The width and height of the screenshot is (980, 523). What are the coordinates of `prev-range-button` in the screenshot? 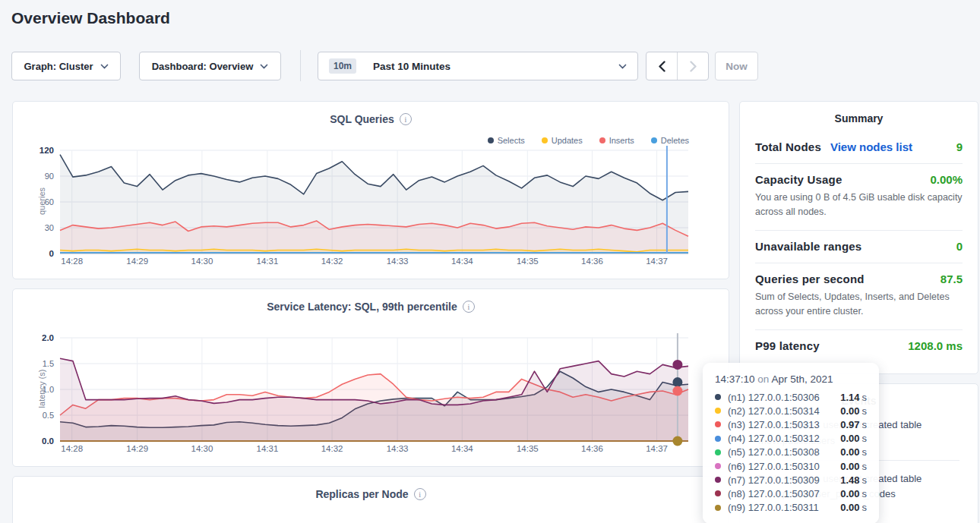 It's located at (662, 66).